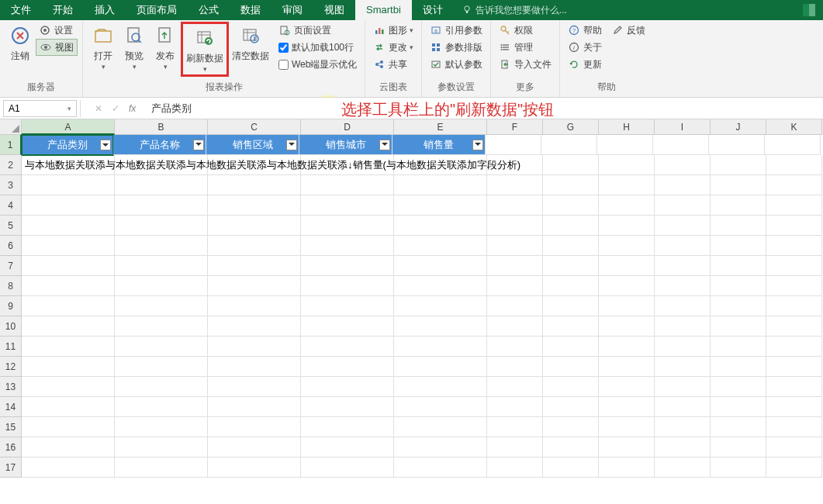 This screenshot has width=823, height=504. What do you see at coordinates (627, 468) in the screenshot?
I see `cell-H17` at bounding box center [627, 468].